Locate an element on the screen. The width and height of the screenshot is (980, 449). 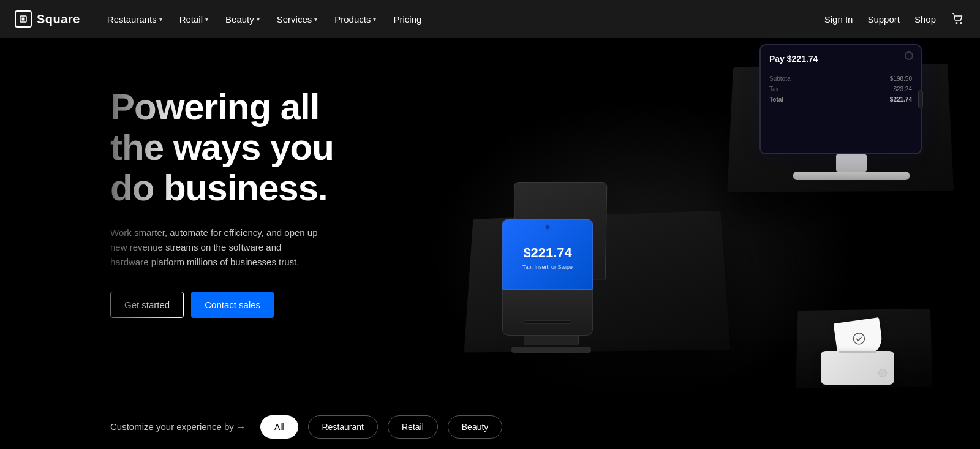
register-row-3: Total $221.74 is located at coordinates (840, 99).